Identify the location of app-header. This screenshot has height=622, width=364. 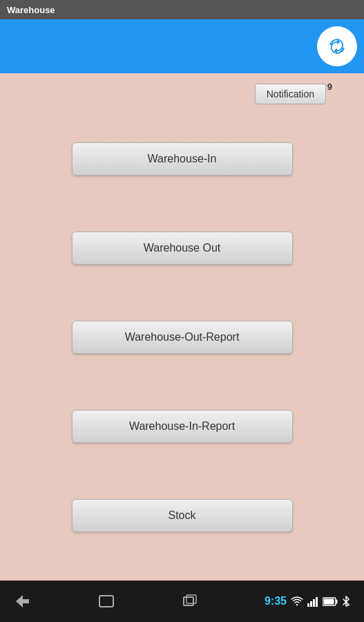
(182, 46).